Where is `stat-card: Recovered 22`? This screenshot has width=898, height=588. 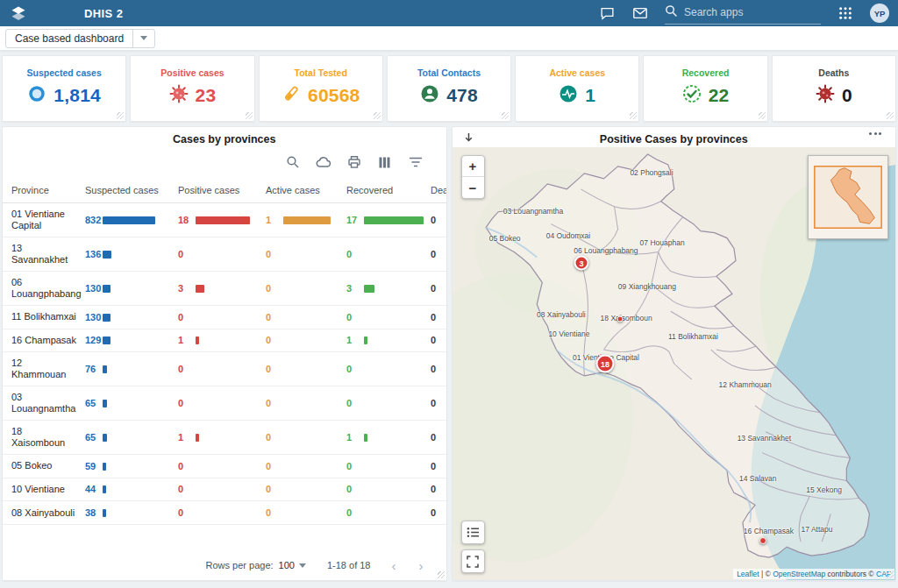
stat-card: Recovered 22 is located at coordinates (705, 89).